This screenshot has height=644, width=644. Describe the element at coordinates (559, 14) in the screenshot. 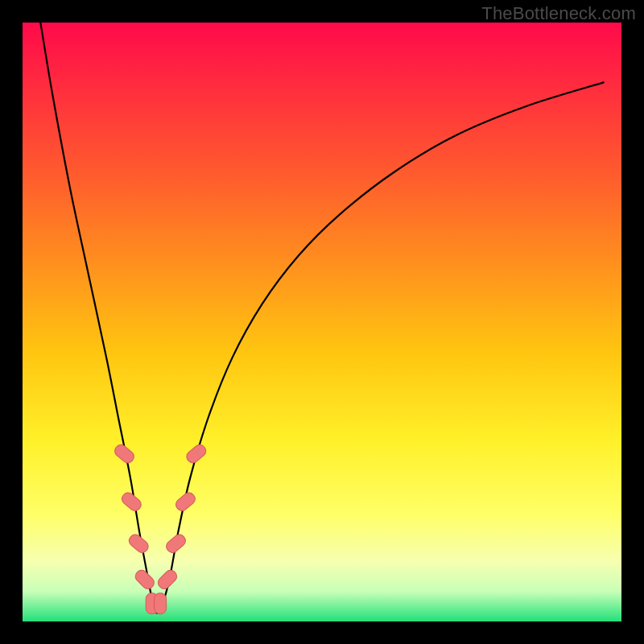

I see `watermark-text: TheBottleneck.com` at that location.